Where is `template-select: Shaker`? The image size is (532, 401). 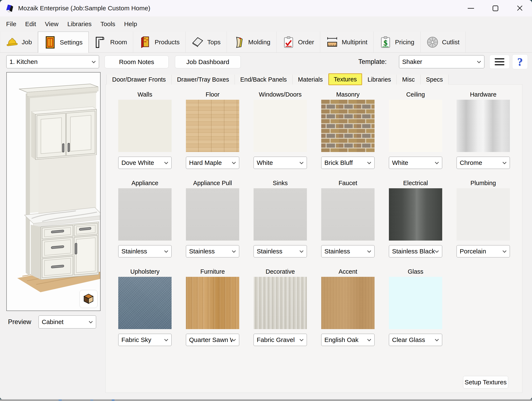 template-select: Shaker is located at coordinates (442, 62).